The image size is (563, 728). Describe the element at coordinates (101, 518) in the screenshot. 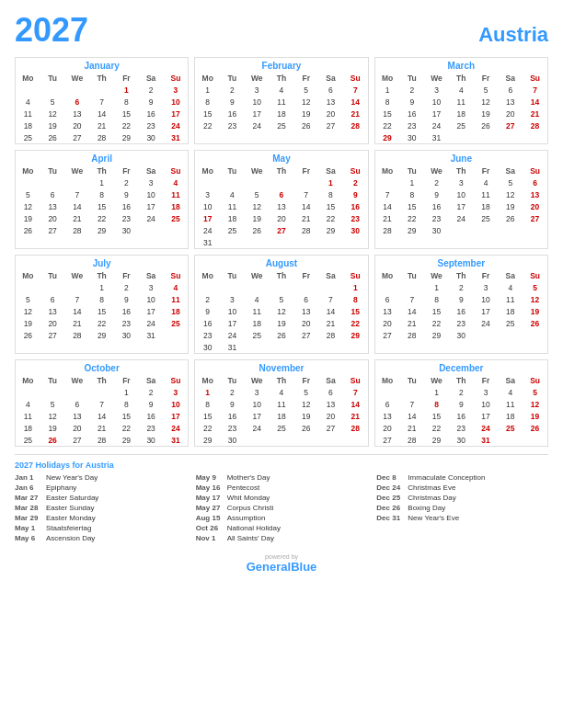

I see `holiday-item: Mar 29Easter Monday` at that location.